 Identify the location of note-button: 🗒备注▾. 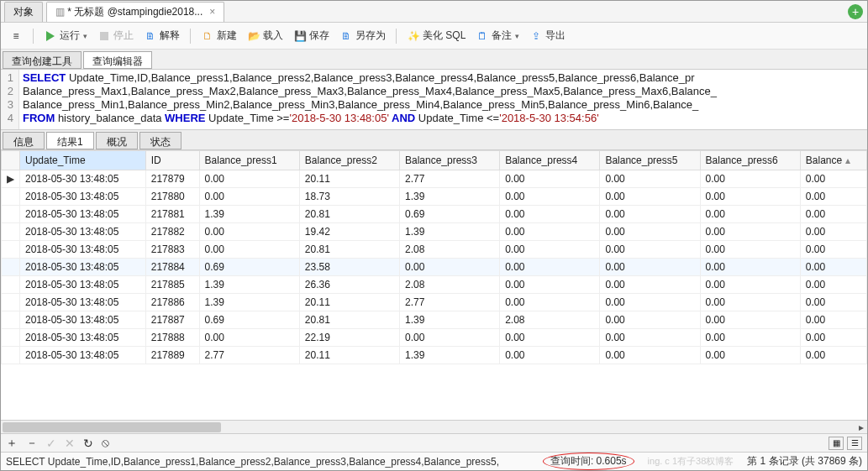
(497, 35).